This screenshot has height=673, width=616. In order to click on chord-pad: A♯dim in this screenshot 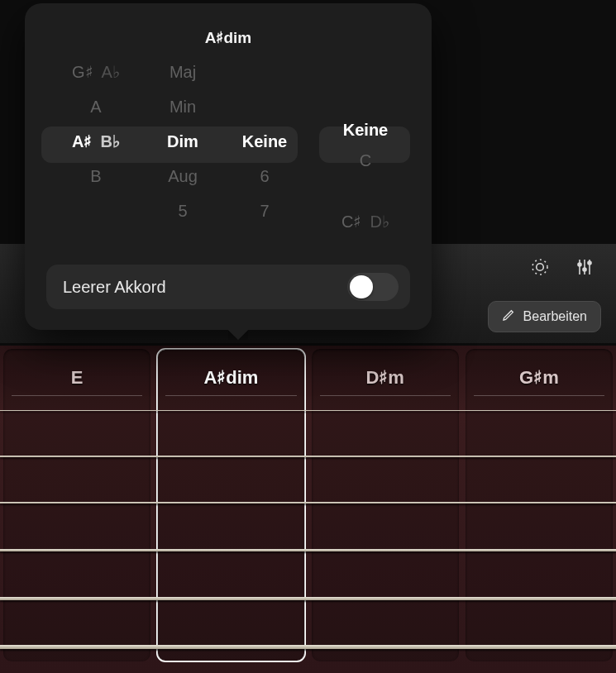, I will do `click(231, 505)`.